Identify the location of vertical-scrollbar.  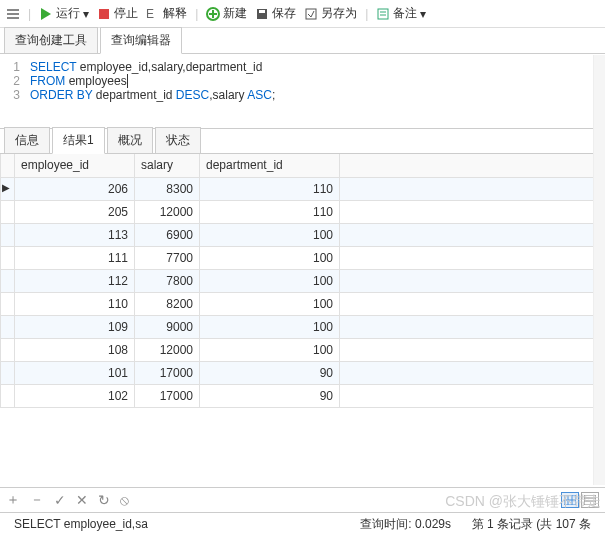
(599, 270).